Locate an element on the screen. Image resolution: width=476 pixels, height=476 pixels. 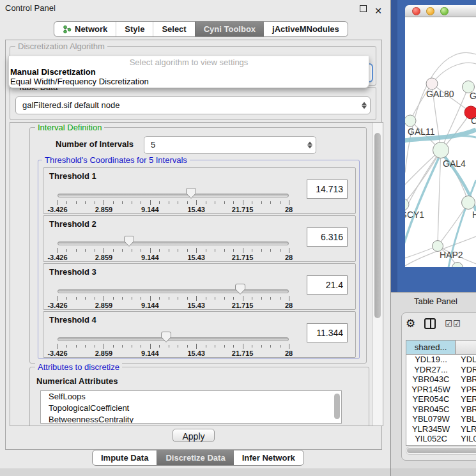
window-zoom-button is located at coordinates (445, 12).